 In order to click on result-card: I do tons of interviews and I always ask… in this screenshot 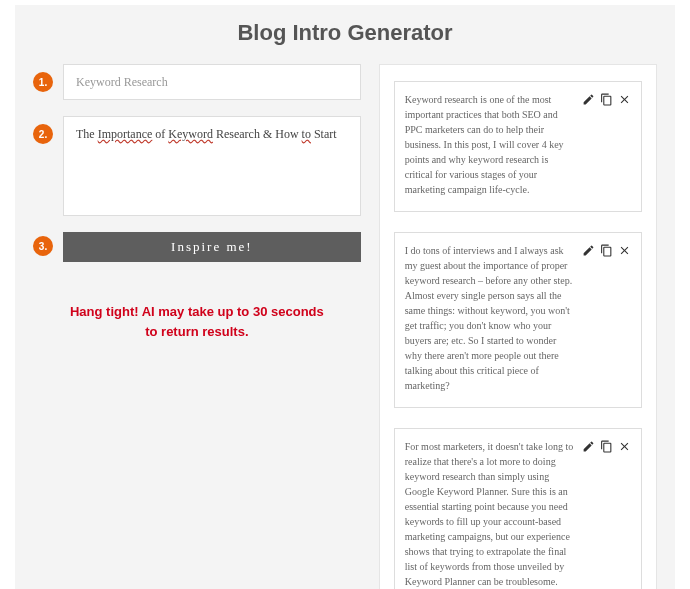, I will do `click(518, 320)`.